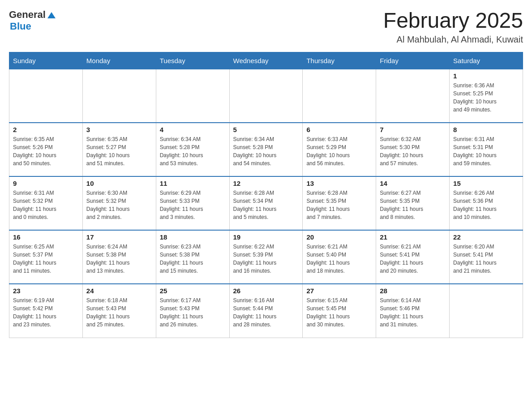 This screenshot has width=532, height=411. What do you see at coordinates (119, 291) in the screenshot?
I see `day-number: 24` at bounding box center [119, 291].